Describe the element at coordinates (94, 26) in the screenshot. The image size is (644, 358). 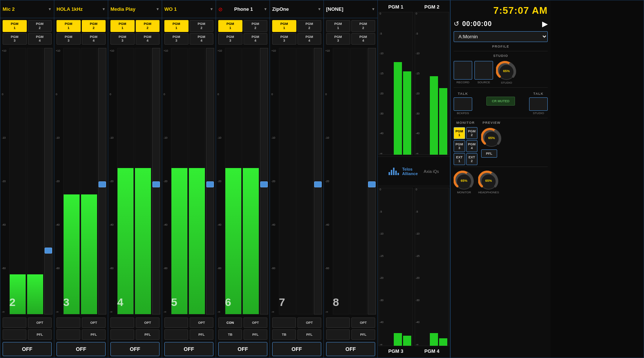
I see `pgm2-btn-ch2: PGM2` at that location.